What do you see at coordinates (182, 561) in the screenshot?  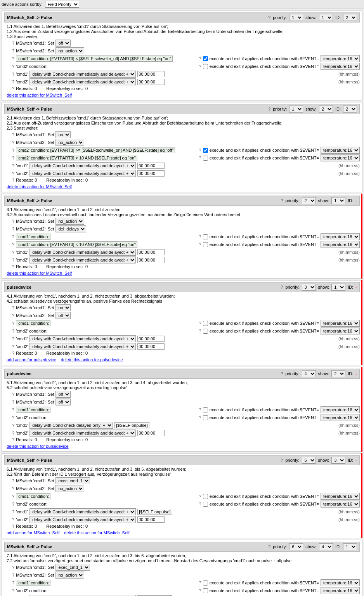 I see `description-line: 7.2 wird um 'onpulse' verzögert gestarte…` at bounding box center [182, 561].